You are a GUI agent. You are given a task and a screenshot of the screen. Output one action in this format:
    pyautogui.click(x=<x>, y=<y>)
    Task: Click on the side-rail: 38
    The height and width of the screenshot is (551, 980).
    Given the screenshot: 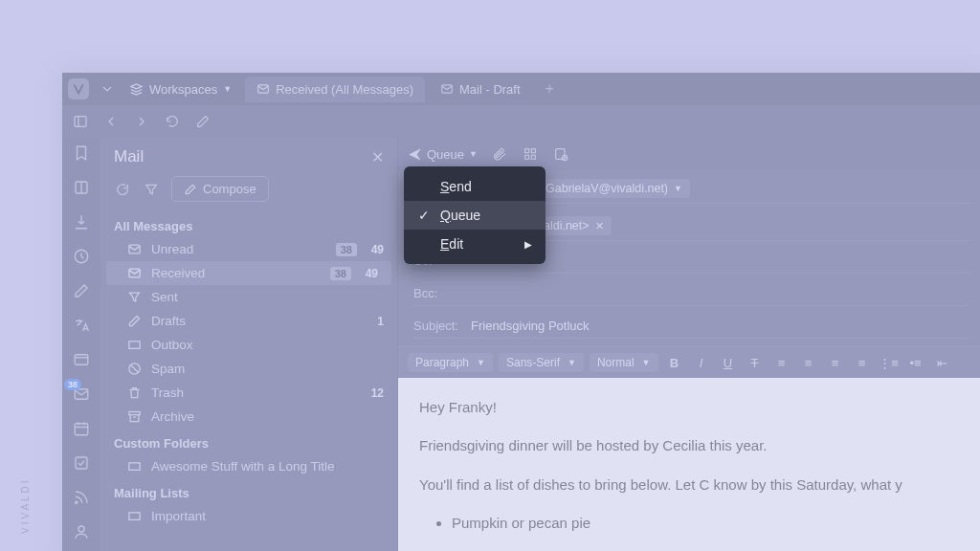 What is the action you would take?
    pyautogui.click(x=81, y=344)
    